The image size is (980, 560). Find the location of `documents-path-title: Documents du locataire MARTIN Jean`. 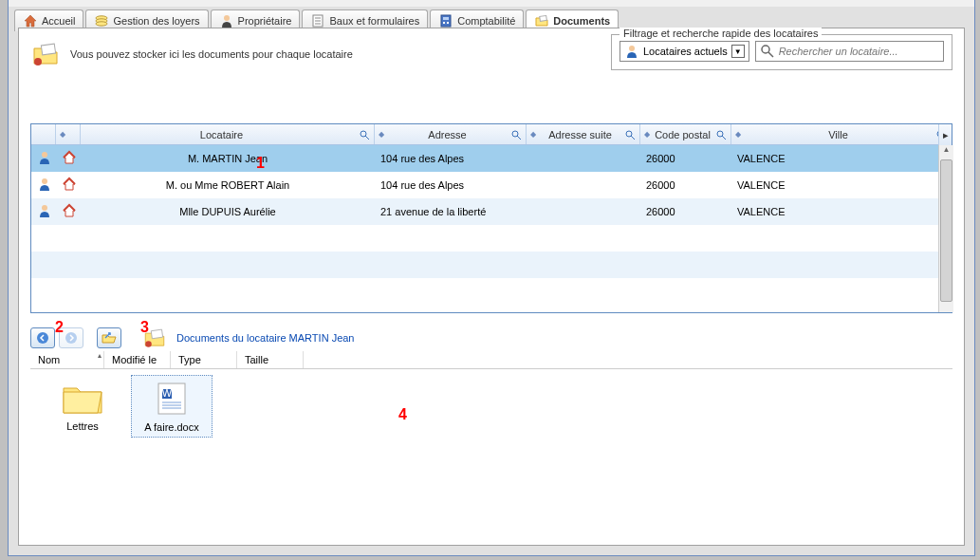

documents-path-title: Documents du locataire MARTIN Jean is located at coordinates (266, 338).